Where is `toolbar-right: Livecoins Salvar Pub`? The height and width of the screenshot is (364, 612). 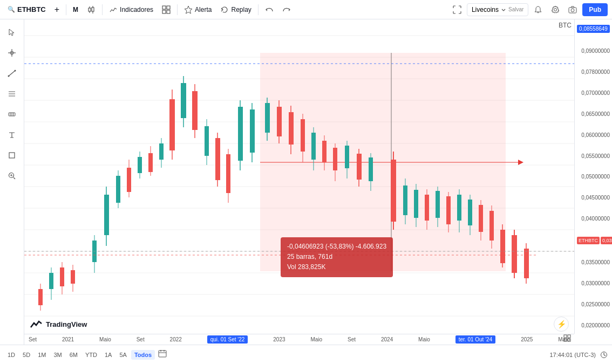
toolbar-right: Livecoins Salvar Pub is located at coordinates (529, 10).